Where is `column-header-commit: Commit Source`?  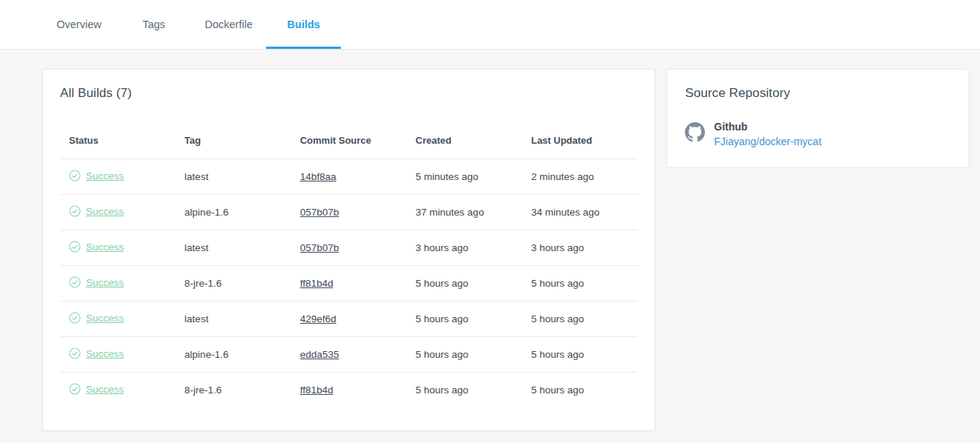 column-header-commit: Commit Source is located at coordinates (349, 141).